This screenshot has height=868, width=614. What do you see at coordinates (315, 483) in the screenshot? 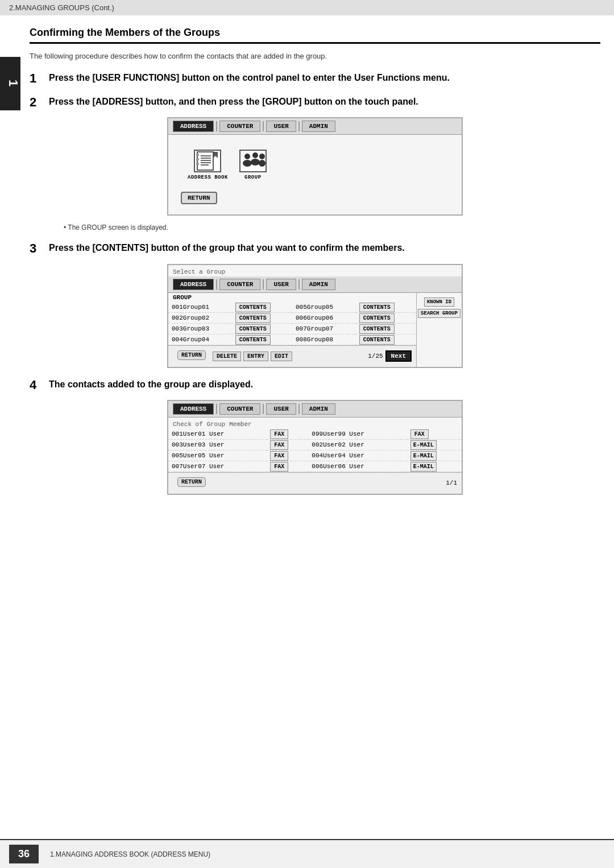
I see `bottom-bar-3: RETURN 1/1` at bounding box center [315, 483].